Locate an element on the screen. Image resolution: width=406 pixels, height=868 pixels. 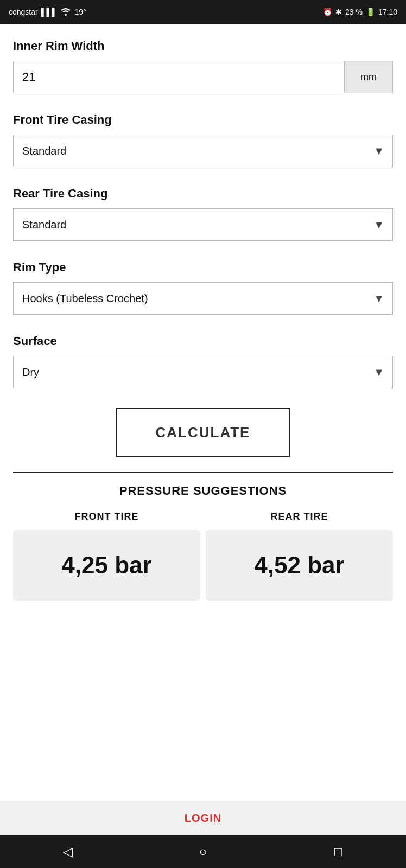
calculate-button: CALCULATE is located at coordinates (203, 432).